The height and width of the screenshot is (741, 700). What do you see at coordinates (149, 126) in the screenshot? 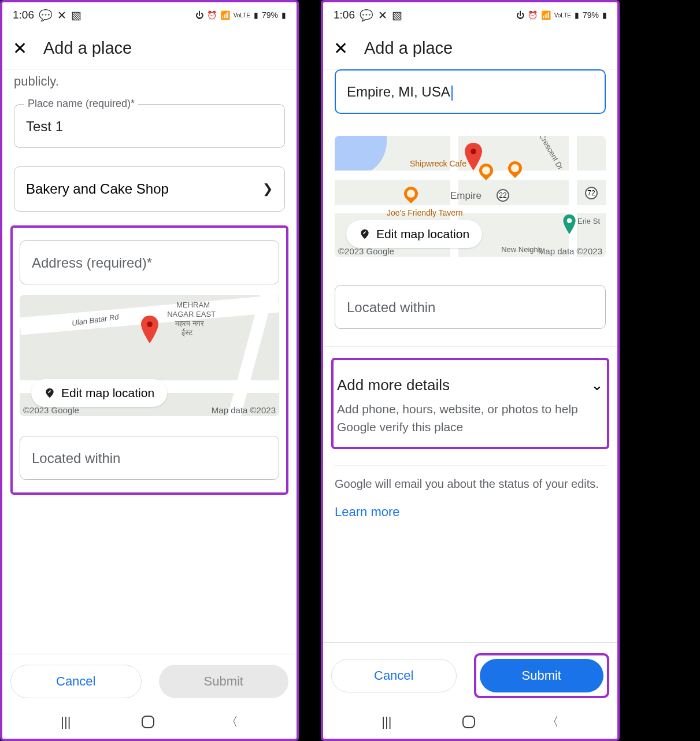
I see `place-name-value: Test 1` at bounding box center [149, 126].